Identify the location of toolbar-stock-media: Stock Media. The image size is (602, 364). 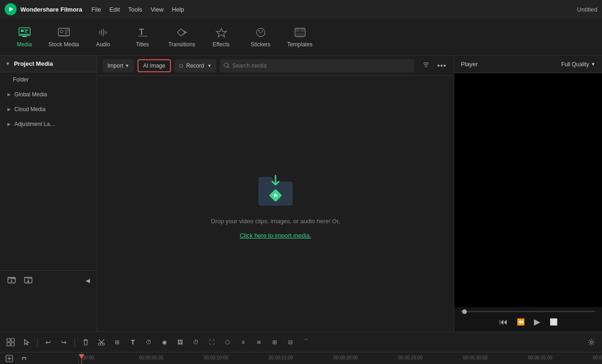
(64, 37).